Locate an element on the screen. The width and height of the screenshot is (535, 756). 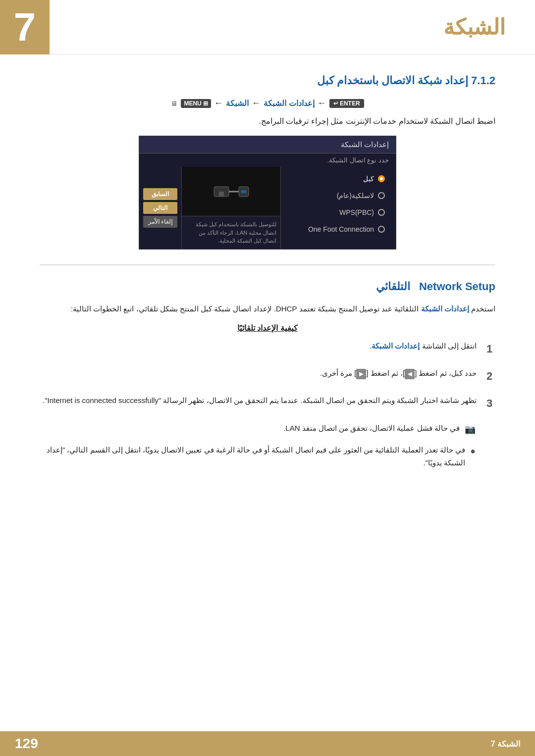
dialog-body: كبل لاسلكية(عام) WPS(PBC) One Foot Conne… is located at coordinates (268, 208).